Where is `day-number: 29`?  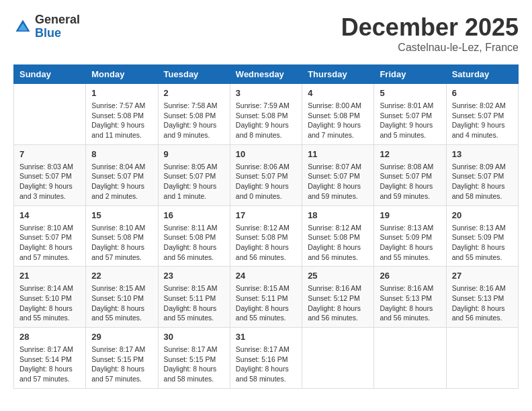 day-number: 29 is located at coordinates (122, 337).